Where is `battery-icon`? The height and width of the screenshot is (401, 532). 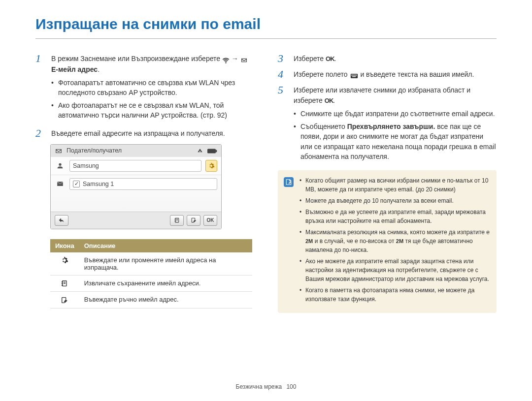 battery-icon is located at coordinates (212, 151).